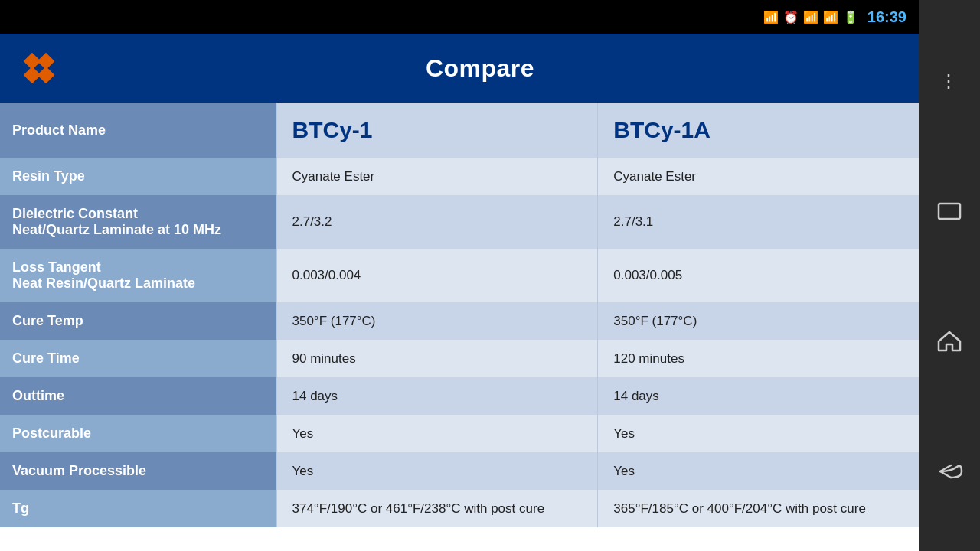 The height and width of the screenshot is (551, 980). What do you see at coordinates (459, 176) in the screenshot?
I see `table-row: Resin TypeCyanate EsterCyanate Ester` at bounding box center [459, 176].